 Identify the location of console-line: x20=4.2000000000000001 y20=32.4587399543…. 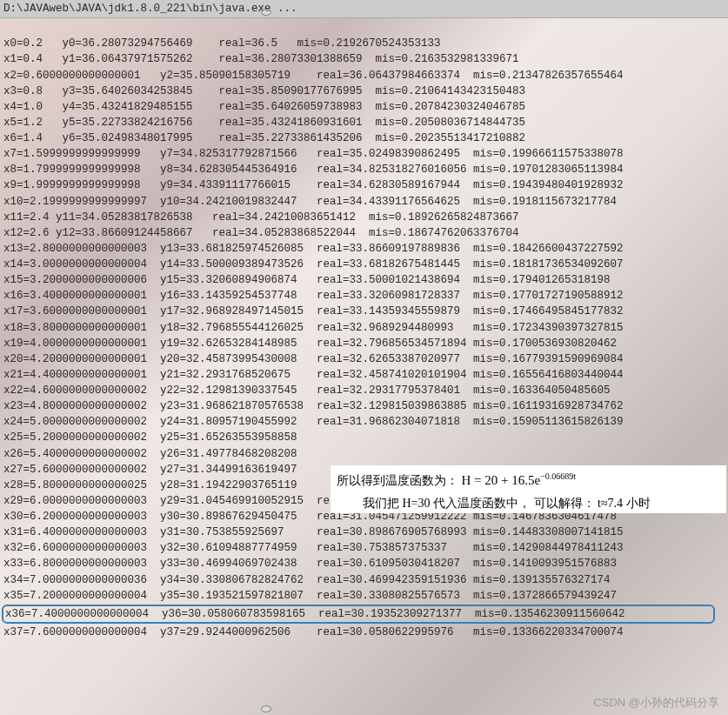
(364, 359).